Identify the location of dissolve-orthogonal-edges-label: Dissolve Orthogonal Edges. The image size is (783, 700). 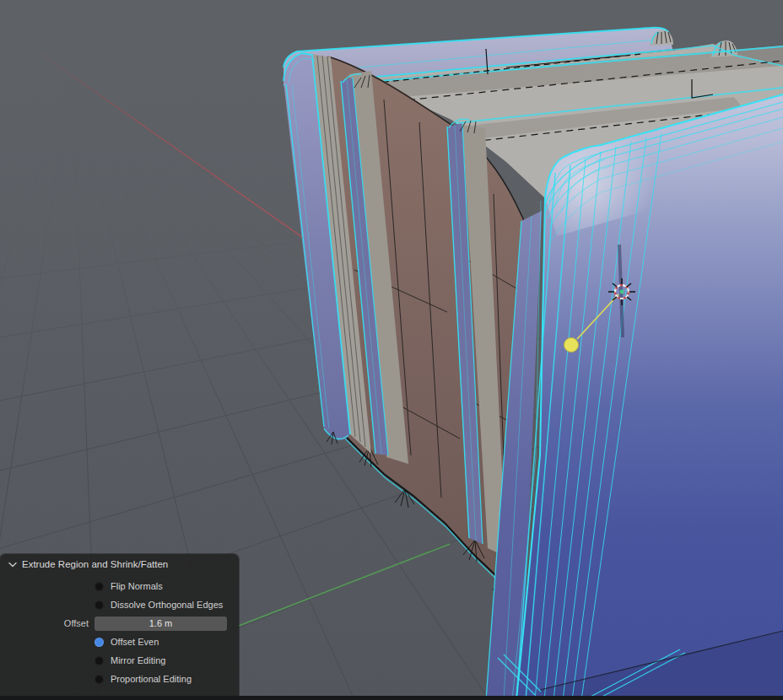
(167, 605).